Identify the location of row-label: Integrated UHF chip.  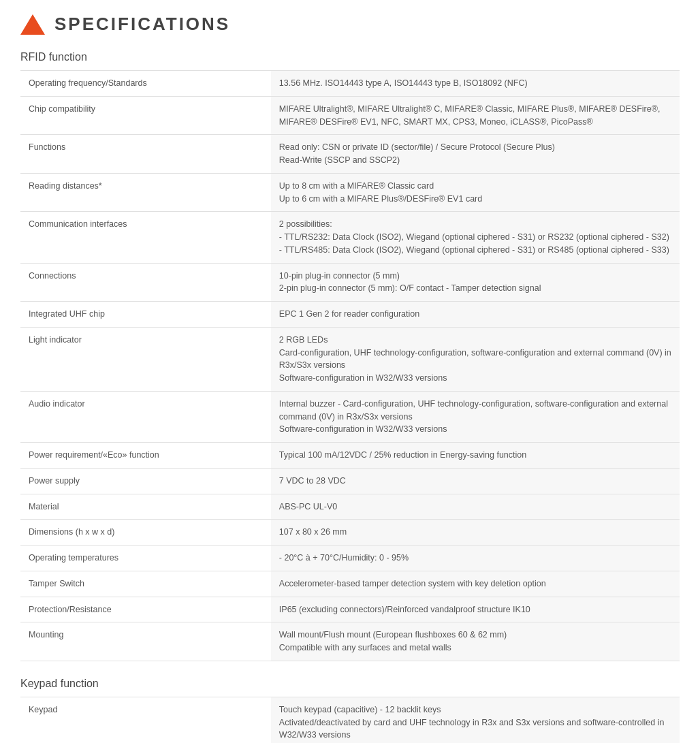
(146, 315).